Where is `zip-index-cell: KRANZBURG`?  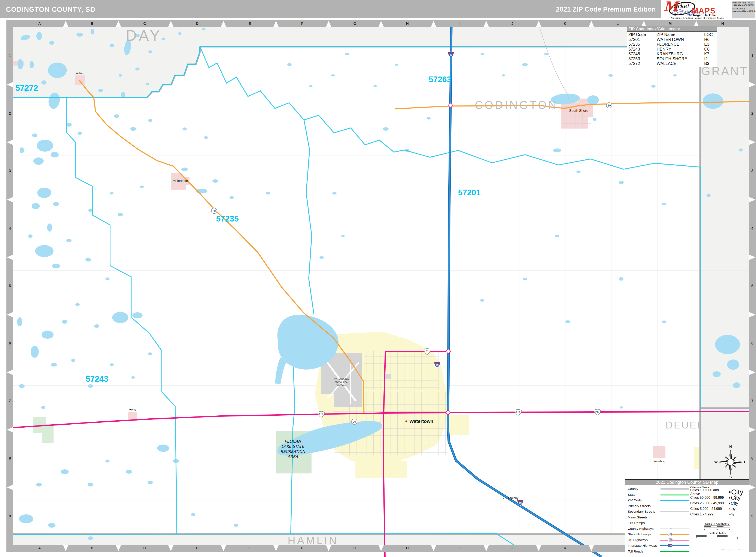
zip-index-cell: KRANZBURG is located at coordinates (681, 54).